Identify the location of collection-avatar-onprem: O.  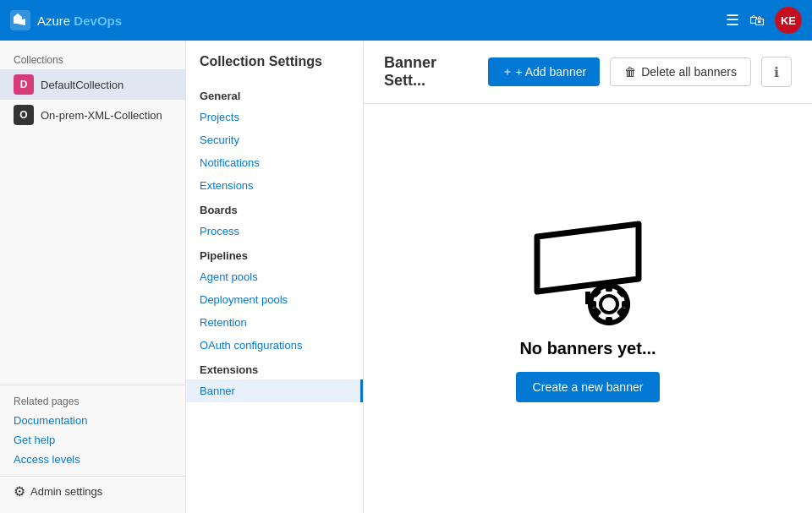
(24, 115).